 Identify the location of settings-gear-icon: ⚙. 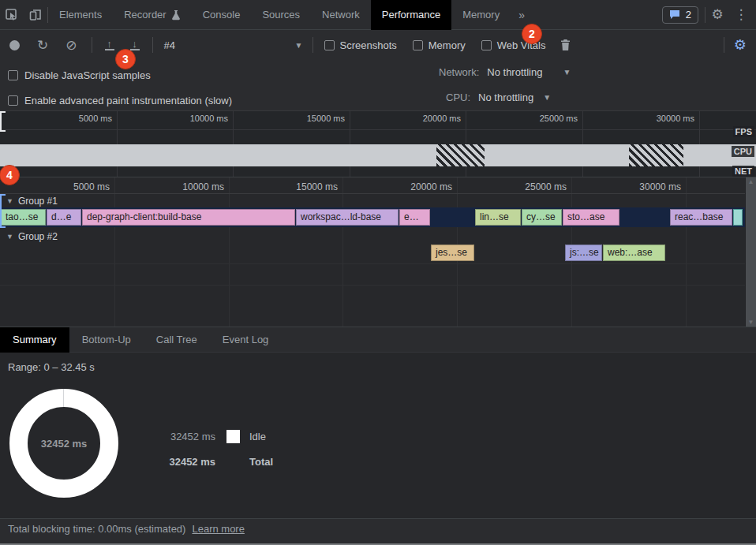
(717, 15).